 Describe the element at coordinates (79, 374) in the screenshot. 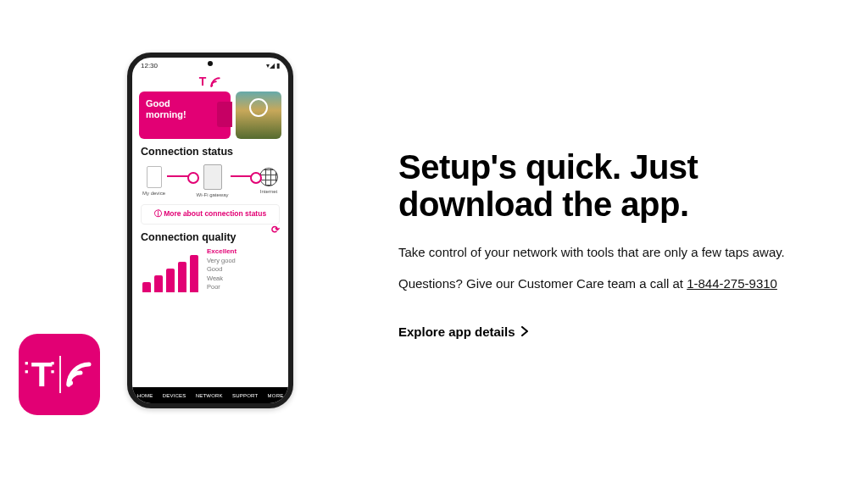

I see `wifi-icon` at that location.